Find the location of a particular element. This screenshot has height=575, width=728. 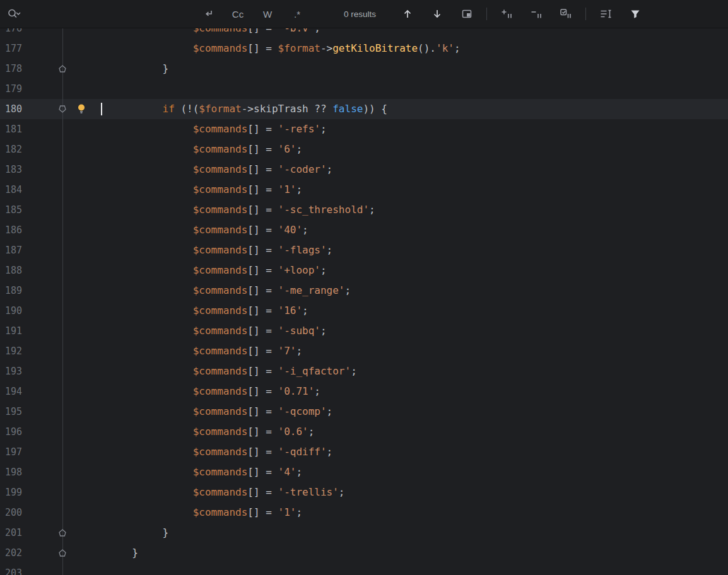

code-line: 193 $commands[] = '-i_qfactor'; is located at coordinates (364, 371).